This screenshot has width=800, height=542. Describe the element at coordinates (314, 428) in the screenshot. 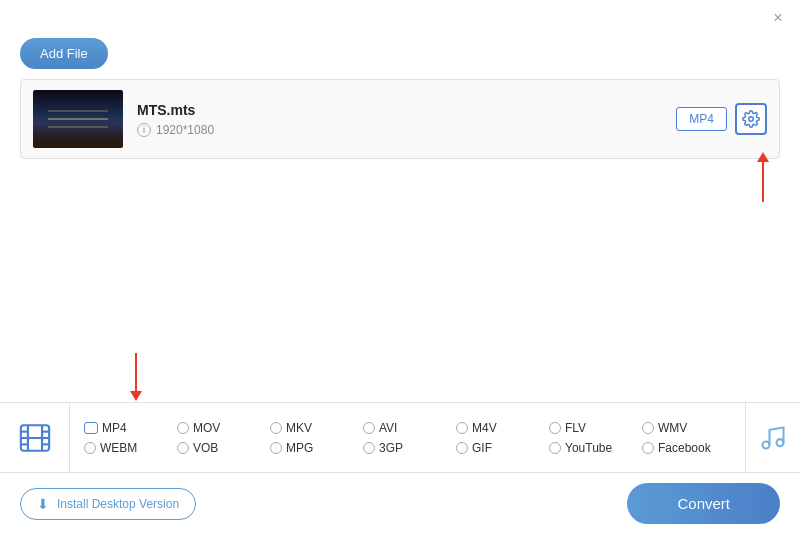

I see `format-option-mkv: MKV` at that location.